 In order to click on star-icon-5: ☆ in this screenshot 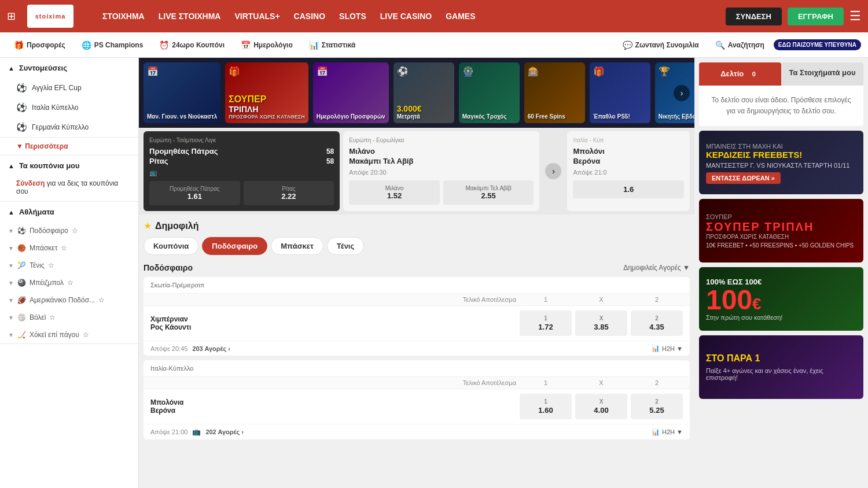, I will do `click(102, 300)`.